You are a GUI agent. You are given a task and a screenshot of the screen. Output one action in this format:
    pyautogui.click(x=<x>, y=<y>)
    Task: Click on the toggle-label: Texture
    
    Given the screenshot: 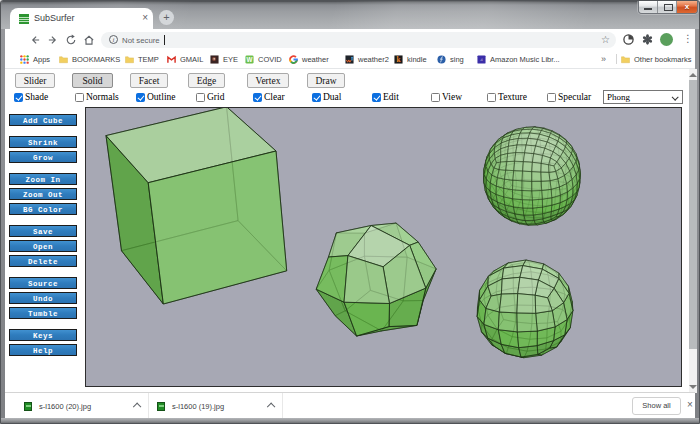 What is the action you would take?
    pyautogui.click(x=512, y=97)
    